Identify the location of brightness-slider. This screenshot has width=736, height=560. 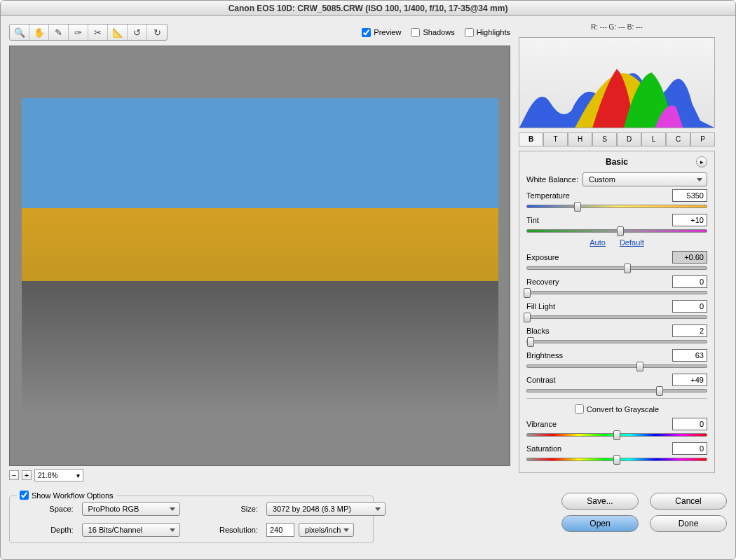
(617, 366).